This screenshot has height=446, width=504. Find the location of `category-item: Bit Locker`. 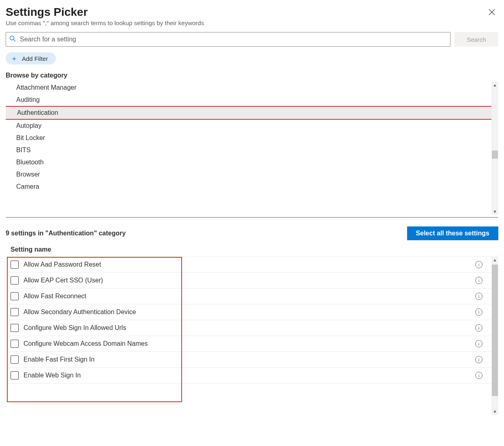

category-item: Bit Locker is located at coordinates (249, 138).